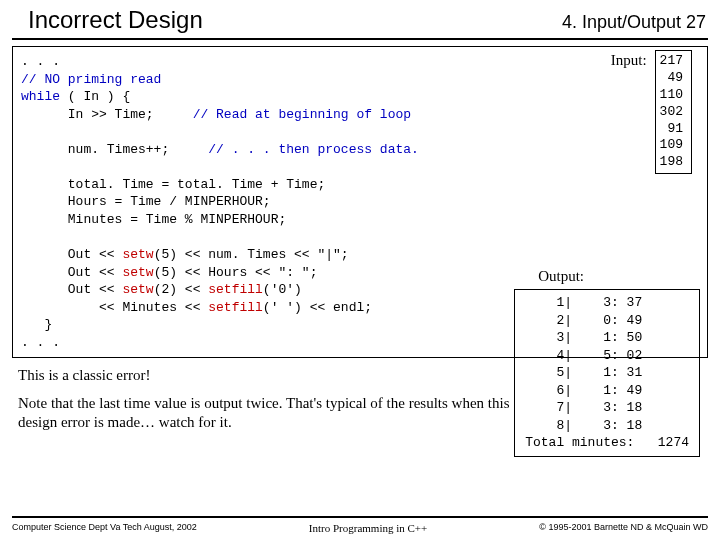  I want to click on code-text: (' ') << endl;, so click(318, 308).